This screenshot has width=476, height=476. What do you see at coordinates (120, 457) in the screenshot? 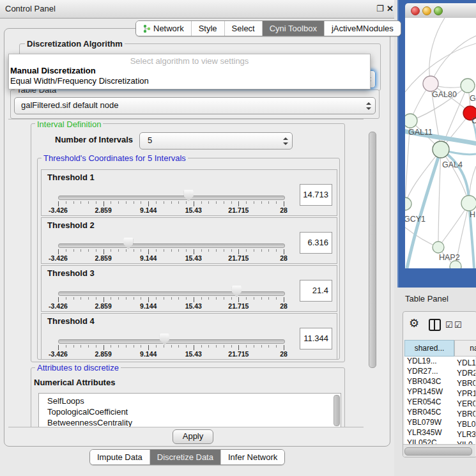
I see `tab-impute-data: Impute Data` at bounding box center [120, 457].